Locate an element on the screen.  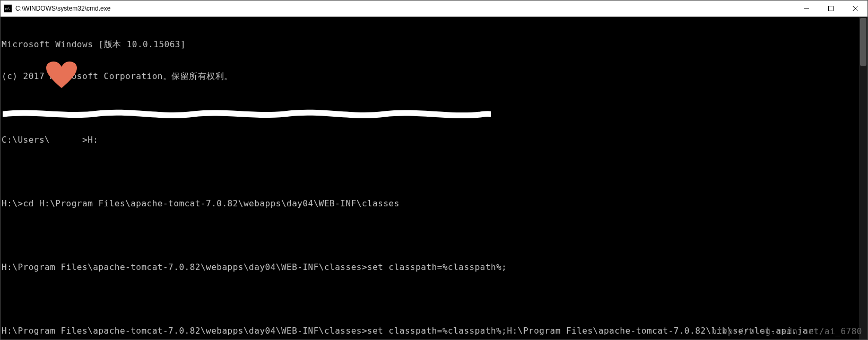
window-title: C:\WINDOWS\system32\cmd.exe is located at coordinates (63, 8).